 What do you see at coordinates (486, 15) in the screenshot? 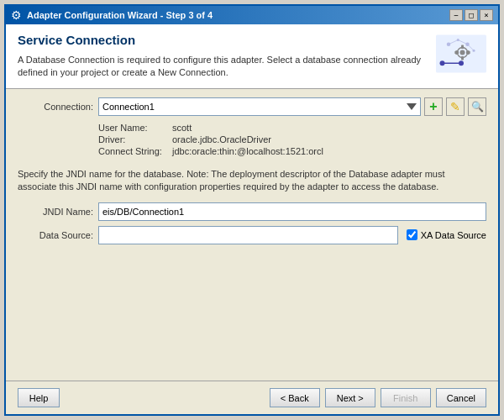
I see `close-button: ×` at bounding box center [486, 15].